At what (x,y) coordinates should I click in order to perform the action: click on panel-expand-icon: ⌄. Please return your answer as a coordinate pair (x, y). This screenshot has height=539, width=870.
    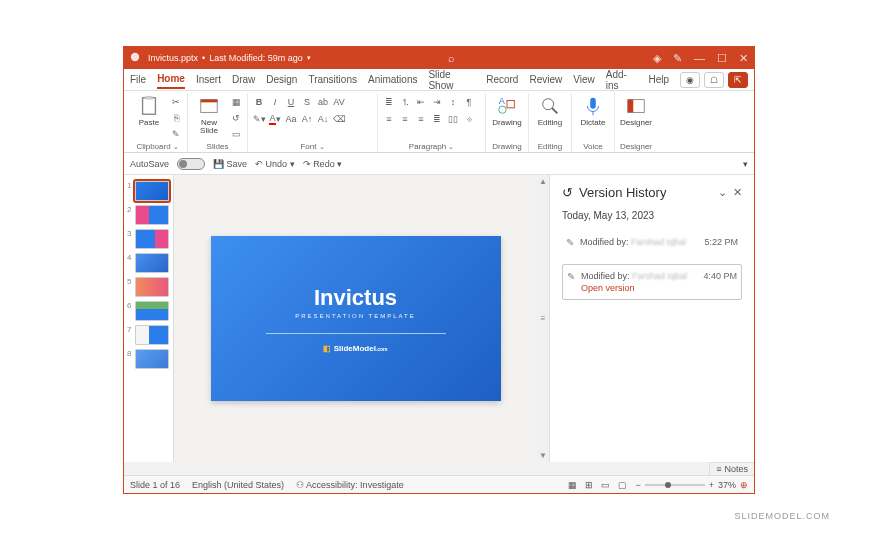
    Looking at the image, I should click on (722, 192).